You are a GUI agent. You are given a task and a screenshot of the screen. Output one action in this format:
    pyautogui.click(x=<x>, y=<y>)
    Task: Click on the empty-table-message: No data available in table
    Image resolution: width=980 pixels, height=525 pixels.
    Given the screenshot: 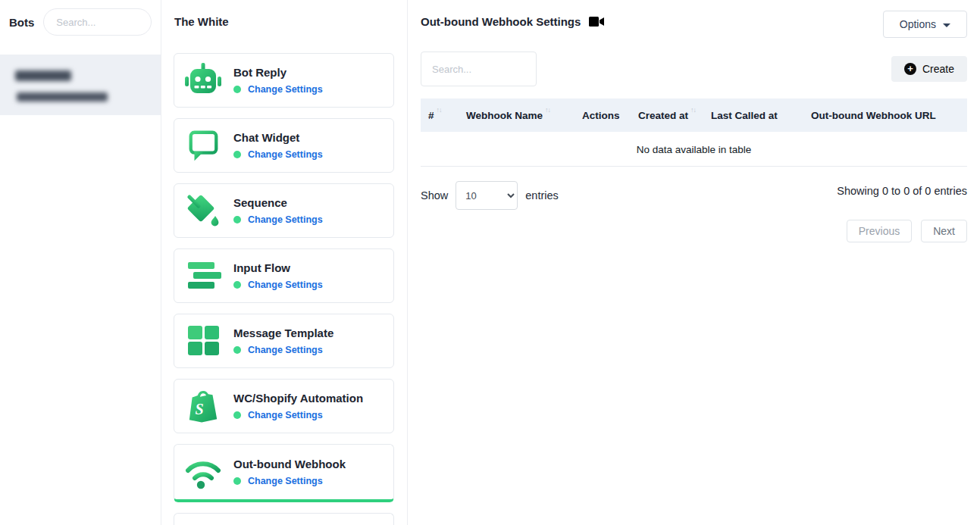 What is the action you would take?
    pyautogui.click(x=694, y=149)
    